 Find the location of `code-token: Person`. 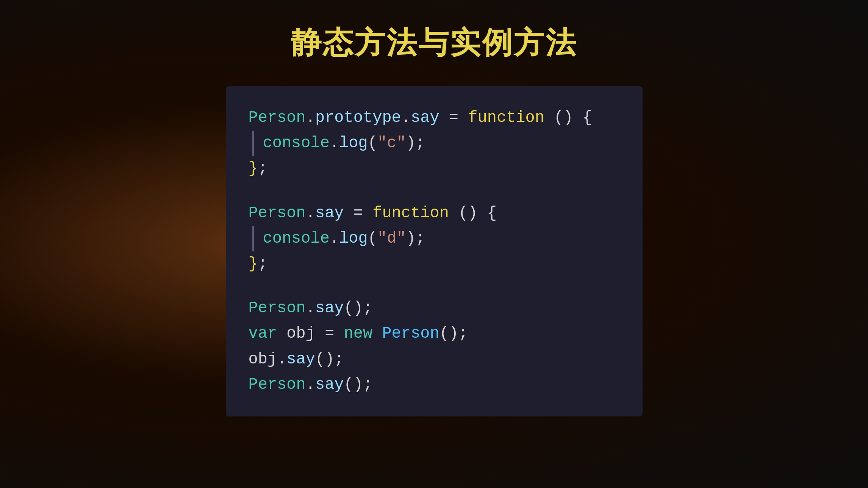

code-token: Person is located at coordinates (277, 118).